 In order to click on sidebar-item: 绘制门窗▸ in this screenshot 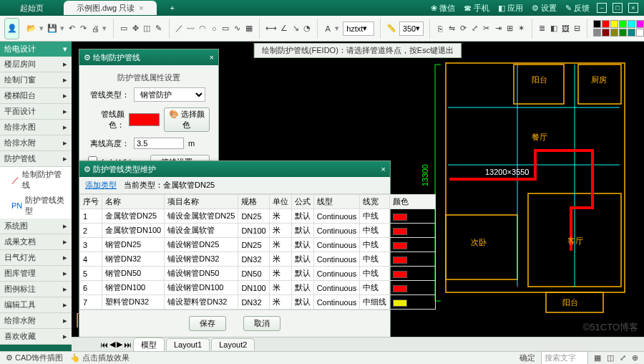, I will do `click(36, 80)`.